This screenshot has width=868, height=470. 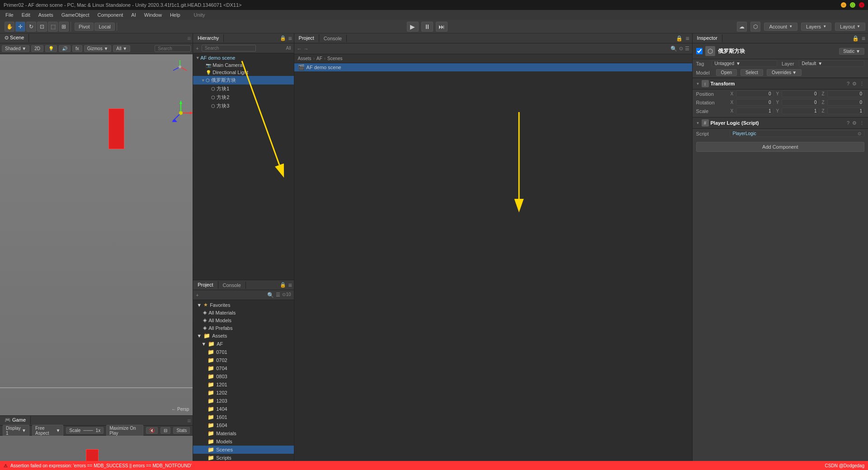 What do you see at coordinates (442, 27) in the screenshot?
I see `step-button: ⏭` at bounding box center [442, 27].